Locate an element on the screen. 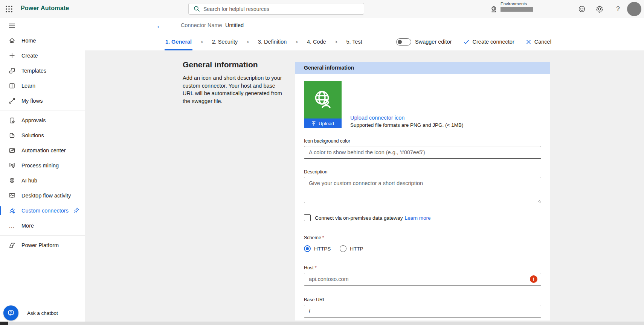 Image resolution: width=644 pixels, height=325 pixels. scheme-http-label: HTTP is located at coordinates (356, 249).